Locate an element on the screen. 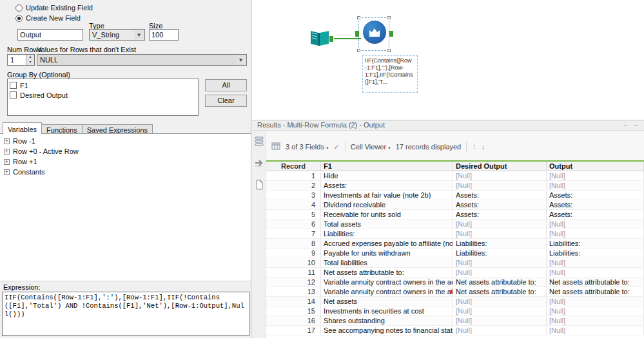 This screenshot has height=338, width=644. expression-tabs: VariablesFunctionsSaved Expressions is located at coordinates (77, 128).